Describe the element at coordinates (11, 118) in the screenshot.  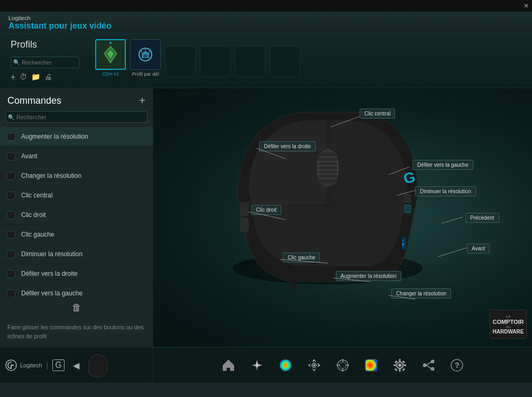
I see `commands-search-icon: 🔍` at that location.